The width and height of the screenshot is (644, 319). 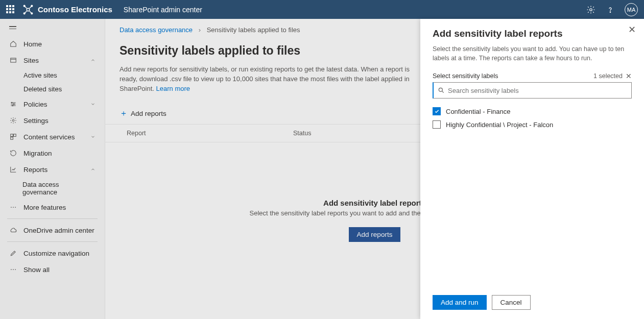 What do you see at coordinates (52, 207) in the screenshot?
I see `nav-more-features: More features` at bounding box center [52, 207].